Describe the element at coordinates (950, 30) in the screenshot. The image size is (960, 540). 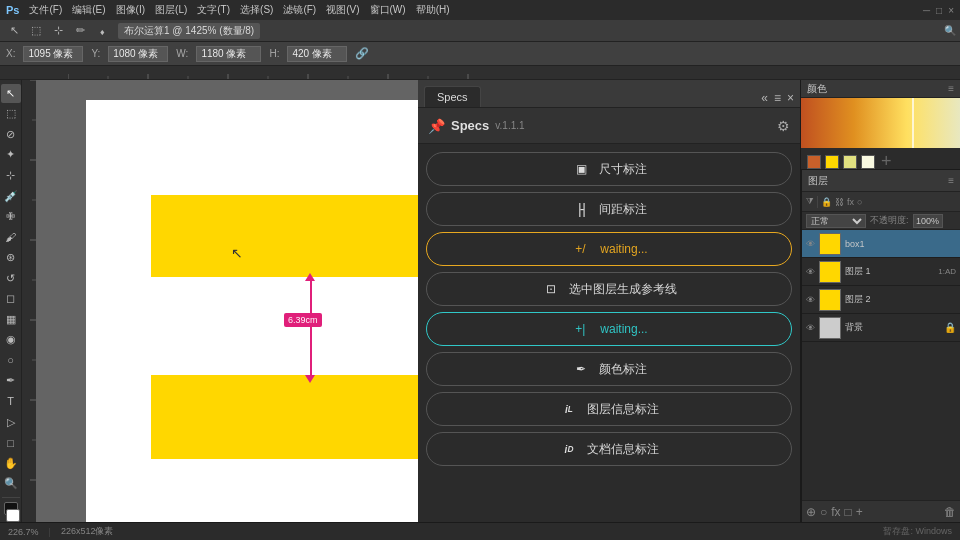
I see `search-icon: 🔍` at that location.